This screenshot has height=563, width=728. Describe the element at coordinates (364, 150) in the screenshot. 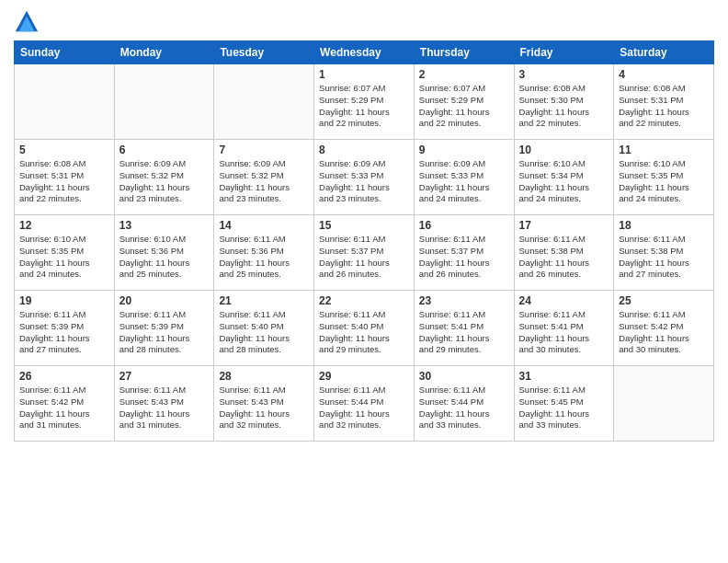

I see `day-number: 8` at that location.